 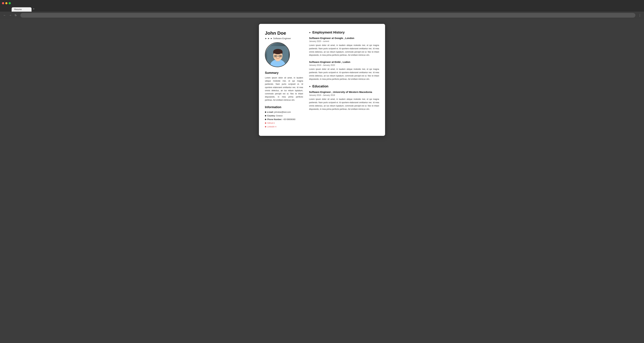 I want to click on resume-card: John Doe ► ► ► Software Engineer, so click(x=322, y=80).